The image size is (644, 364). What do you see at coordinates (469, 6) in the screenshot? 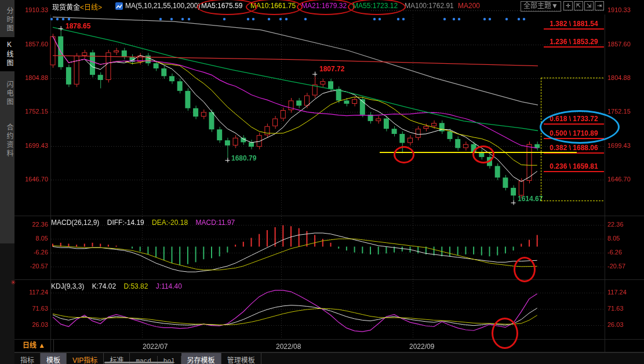
I see `ma200-value: MA200` at bounding box center [469, 6].